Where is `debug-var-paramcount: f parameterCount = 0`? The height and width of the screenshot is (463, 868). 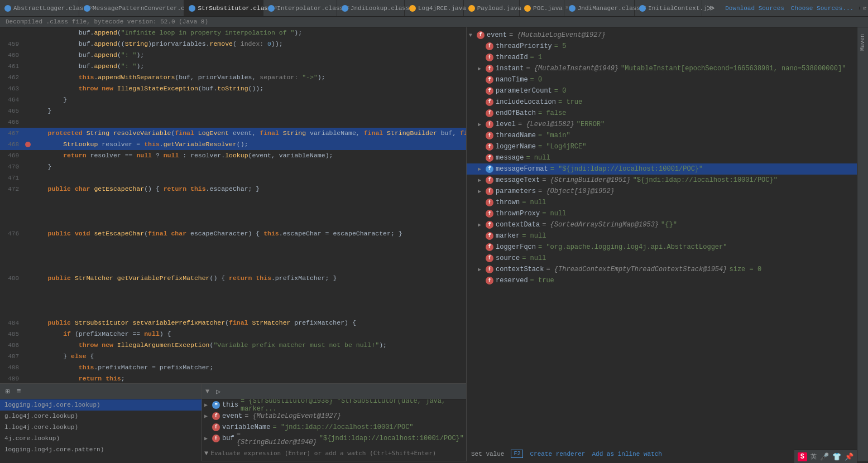 debug-var-paramcount: f parameterCount = 0 is located at coordinates (662, 91).